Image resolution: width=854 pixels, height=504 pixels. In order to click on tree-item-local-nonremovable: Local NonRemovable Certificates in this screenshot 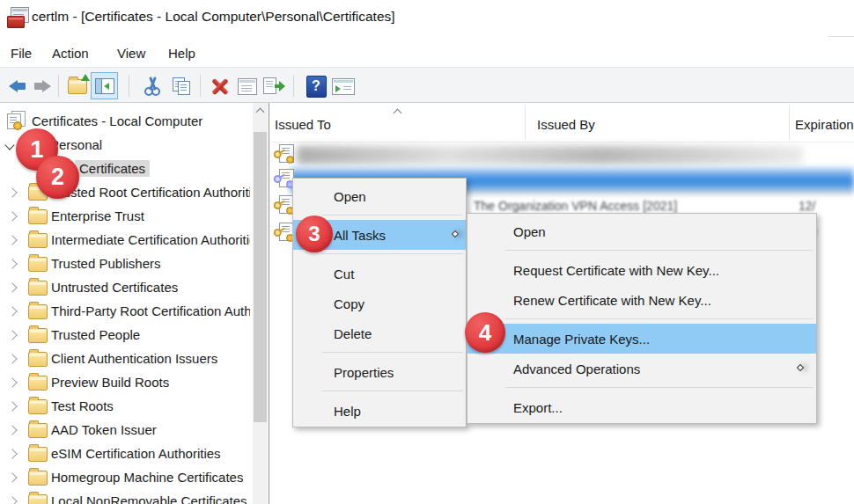, I will do `click(135, 496)`.